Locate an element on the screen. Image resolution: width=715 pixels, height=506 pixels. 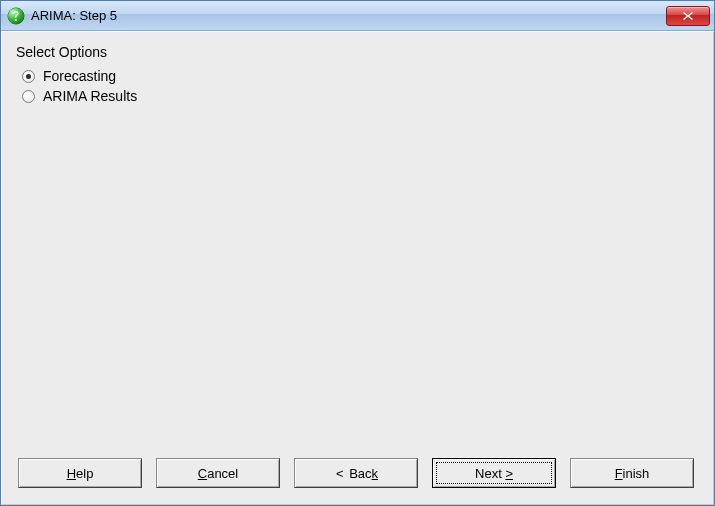
close-button is located at coordinates (688, 16).